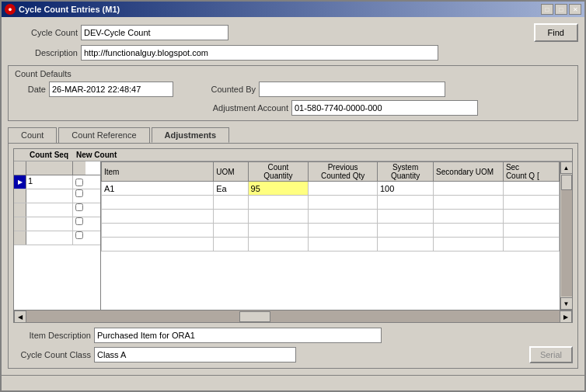 The height and width of the screenshot is (392, 586). What do you see at coordinates (293, 89) in the screenshot?
I see `date-and-counted-row: Date Counted By` at bounding box center [293, 89].